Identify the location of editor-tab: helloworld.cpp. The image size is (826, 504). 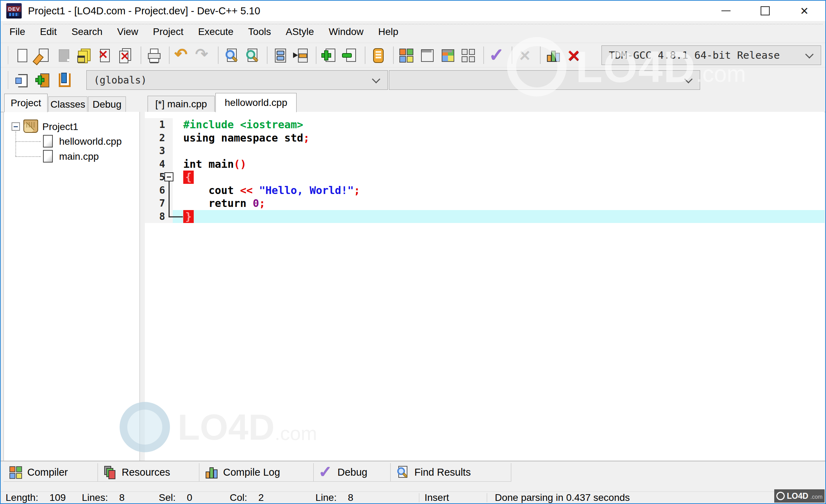
(256, 103).